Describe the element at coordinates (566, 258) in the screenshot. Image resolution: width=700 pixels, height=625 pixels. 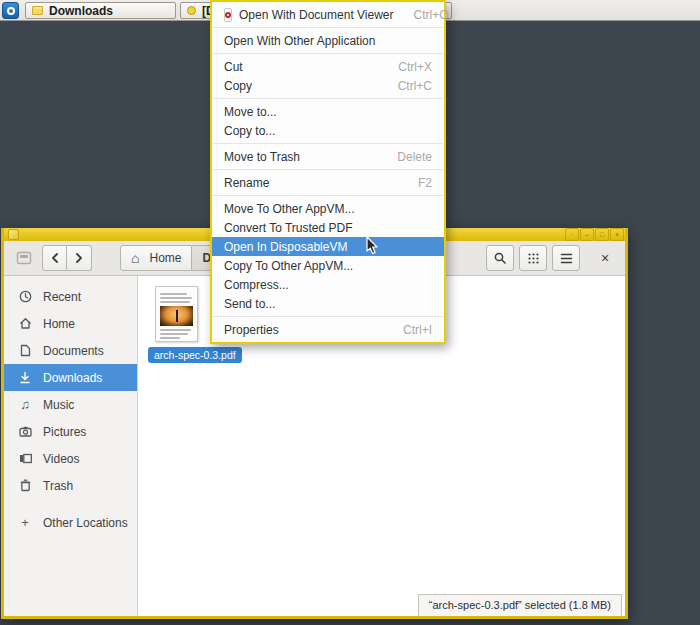
I see `menu-button` at that location.